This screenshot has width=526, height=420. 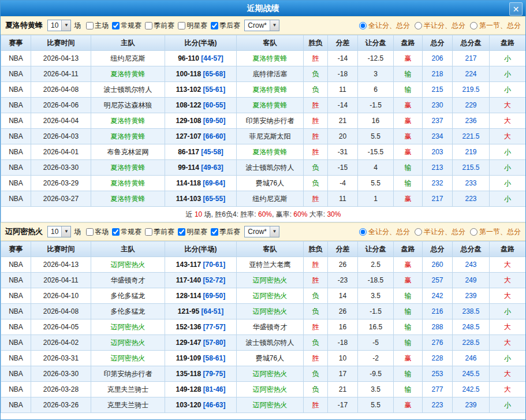 I want to click on odds-mode-radio: 半让分、总分, so click(x=440, y=25).